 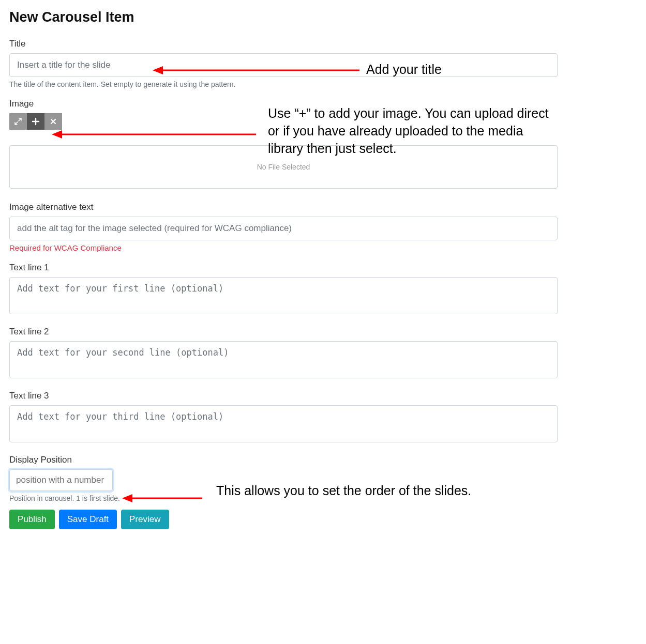 I want to click on line3-input, so click(x=283, y=424).